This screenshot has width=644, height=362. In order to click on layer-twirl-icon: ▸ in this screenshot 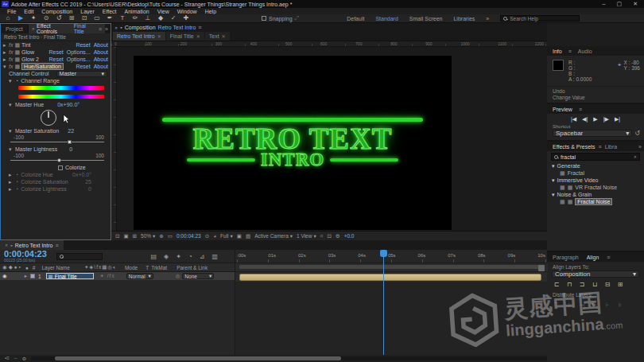, I will do `click(25, 276)`.